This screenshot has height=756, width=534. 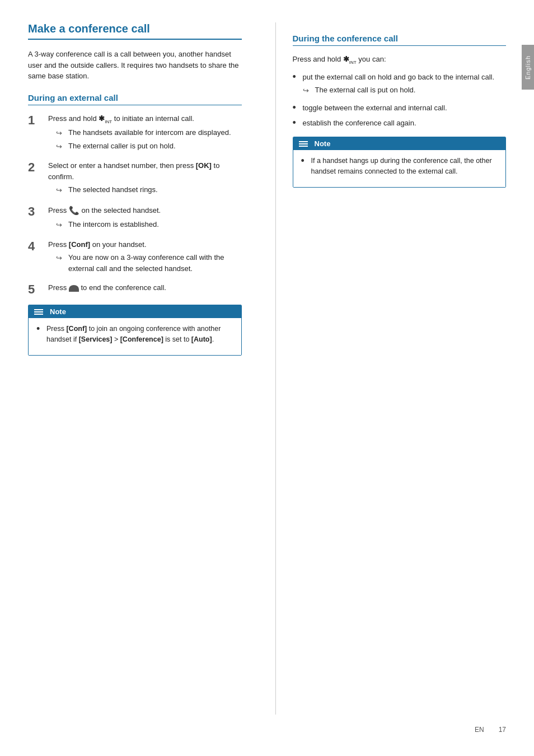 What do you see at coordinates (405, 123) in the screenshot?
I see `right-bullet-3-content: establish the conference call again.` at bounding box center [405, 123].